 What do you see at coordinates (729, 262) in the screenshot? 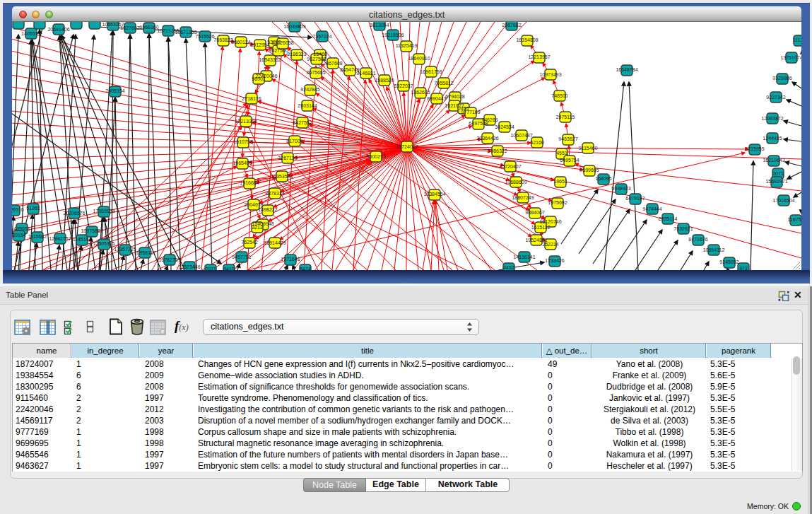
I see `svg-text: 9245052` at bounding box center [729, 262].